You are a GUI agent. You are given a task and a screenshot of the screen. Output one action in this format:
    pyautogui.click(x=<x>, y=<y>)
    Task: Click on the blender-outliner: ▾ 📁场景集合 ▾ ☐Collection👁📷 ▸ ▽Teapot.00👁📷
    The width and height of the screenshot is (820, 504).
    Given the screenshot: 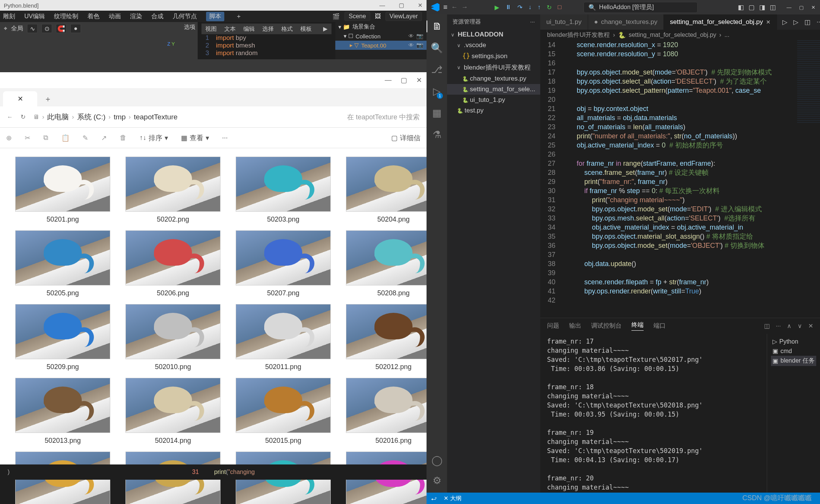 What is the action you would take?
    pyautogui.click(x=381, y=41)
    